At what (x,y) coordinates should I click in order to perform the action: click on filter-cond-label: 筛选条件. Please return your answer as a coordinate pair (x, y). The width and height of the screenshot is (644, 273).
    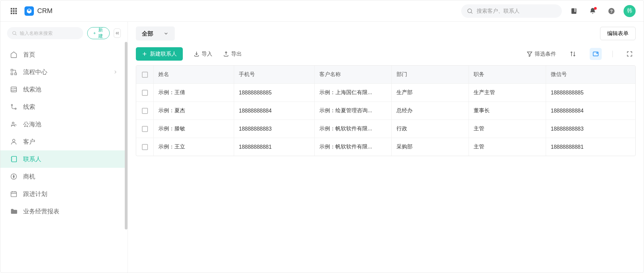
    Looking at the image, I should click on (545, 54).